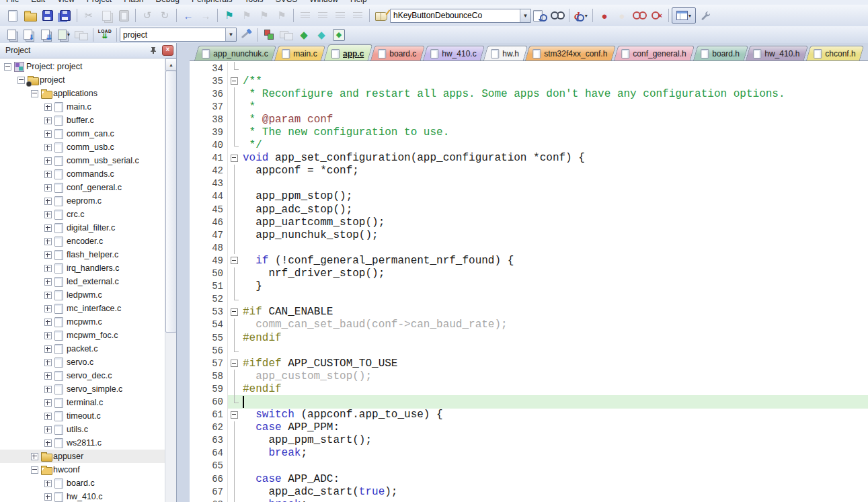 This screenshot has width=868, height=502. I want to click on tree-item-comm-usb-serial-c: comm_usb_serial.c, so click(83, 161).